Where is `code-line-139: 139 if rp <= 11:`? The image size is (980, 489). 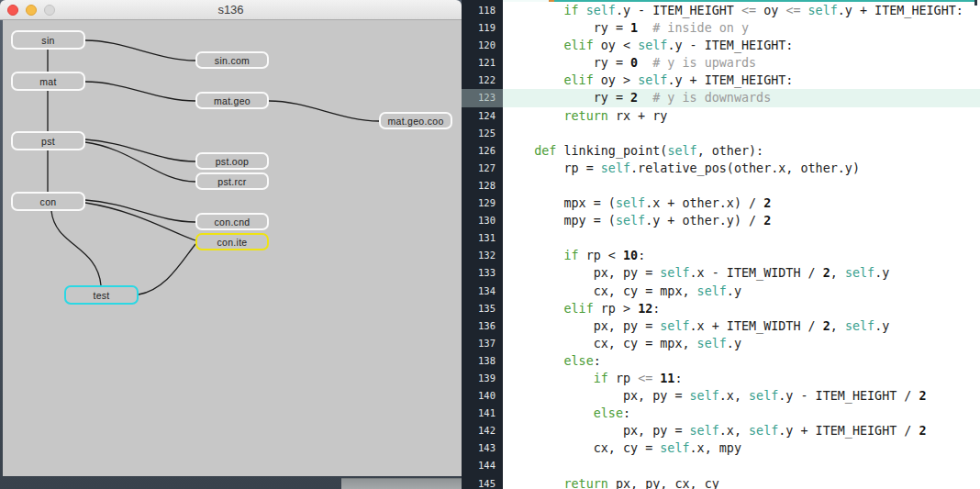 code-line-139: 139 if rp <= 11: is located at coordinates (721, 378).